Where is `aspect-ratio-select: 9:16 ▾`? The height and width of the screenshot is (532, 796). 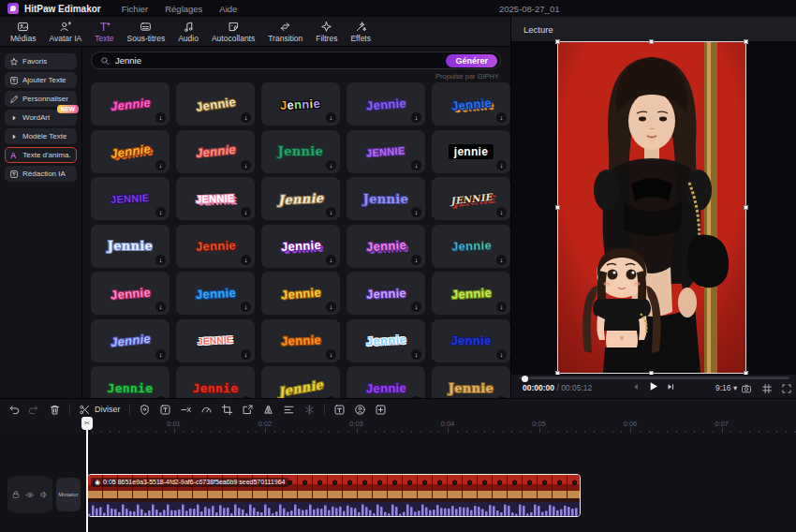 aspect-ratio-select: 9:16 ▾ is located at coordinates (727, 388).